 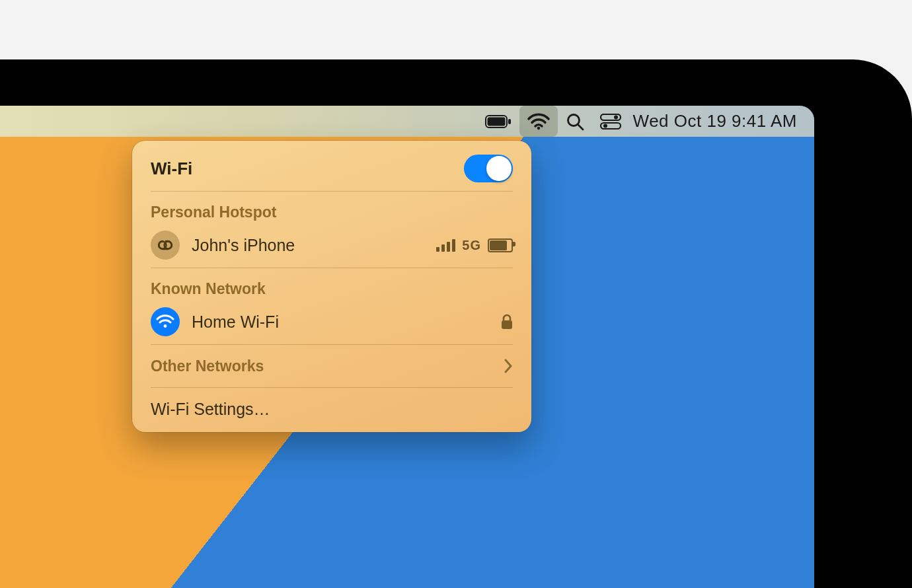 What do you see at coordinates (332, 322) in the screenshot?
I see `known-network-item-home-wifi: Home Wi-Fi` at bounding box center [332, 322].